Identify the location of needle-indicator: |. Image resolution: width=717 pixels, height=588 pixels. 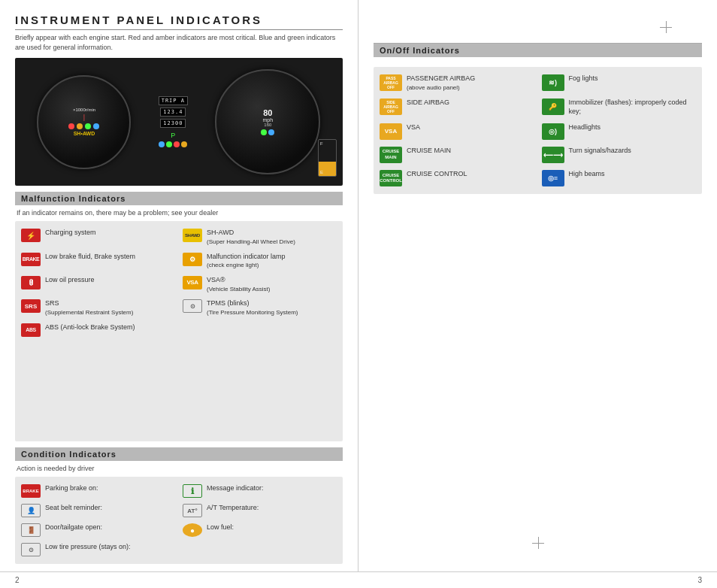
(84, 117).